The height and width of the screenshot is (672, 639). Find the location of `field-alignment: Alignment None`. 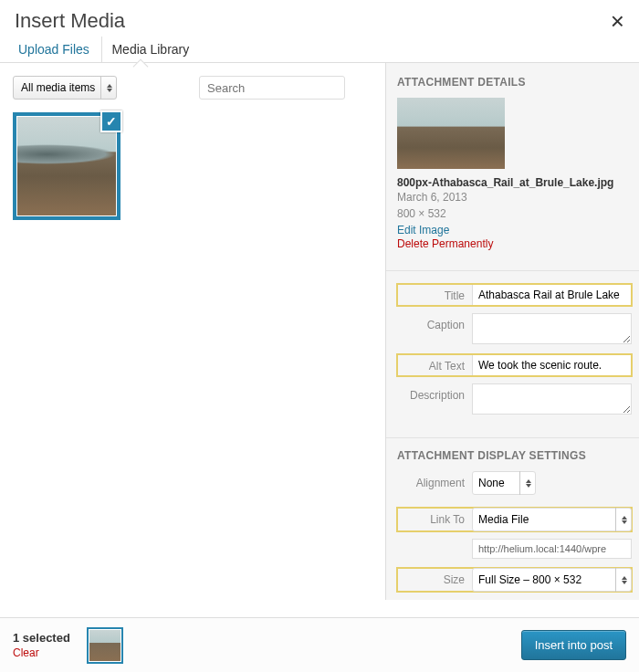

field-alignment: Alignment None is located at coordinates (515, 483).